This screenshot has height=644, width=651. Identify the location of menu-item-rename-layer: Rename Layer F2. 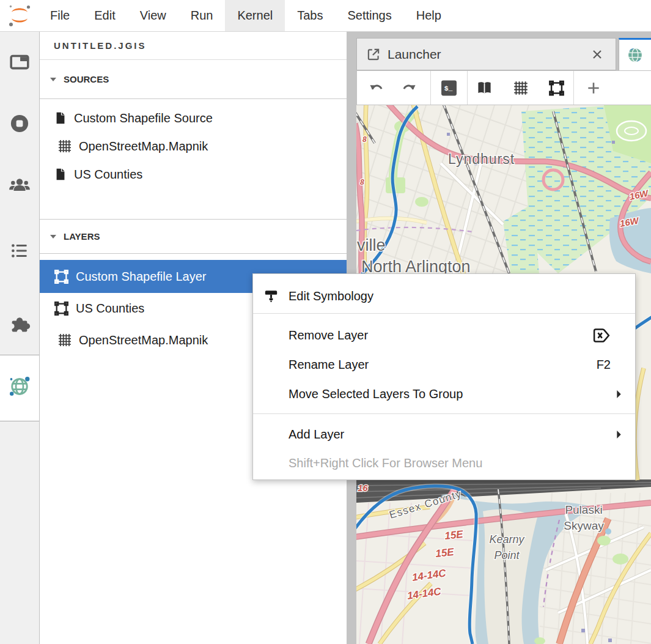
(444, 365).